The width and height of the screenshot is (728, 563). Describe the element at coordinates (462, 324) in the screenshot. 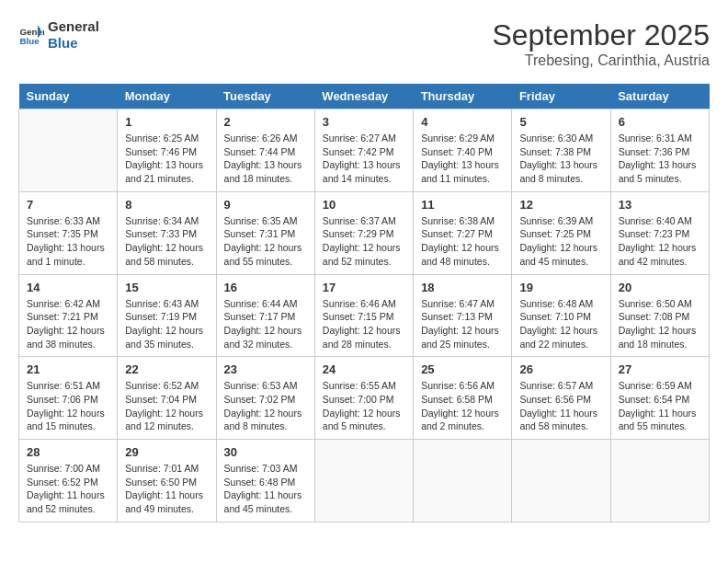

I see `day-info: Sunrise: 6:47 AMSunset: 7:13 PMDaylight:…` at that location.